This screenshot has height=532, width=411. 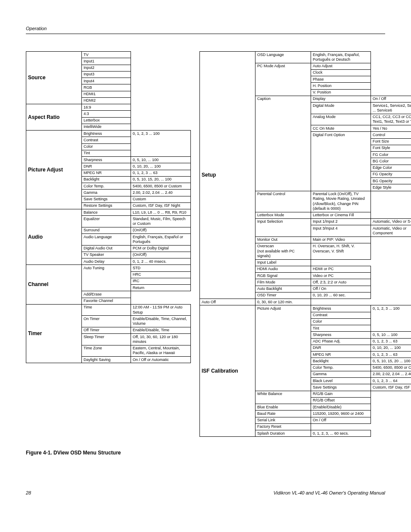 I want to click on table-cell: Custom, ISF Day, ISF Night, so click(x=391, y=388).